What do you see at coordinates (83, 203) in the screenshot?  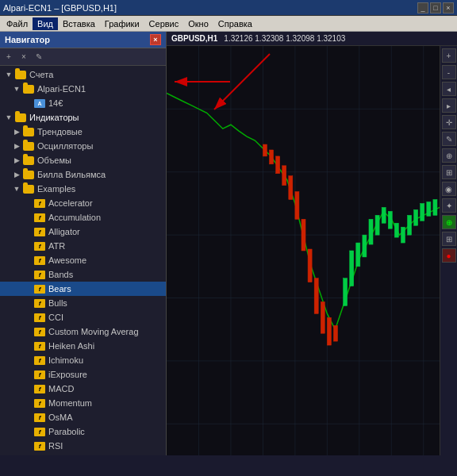 I see `tree-item-accelerator: Accelerator` at bounding box center [83, 203].